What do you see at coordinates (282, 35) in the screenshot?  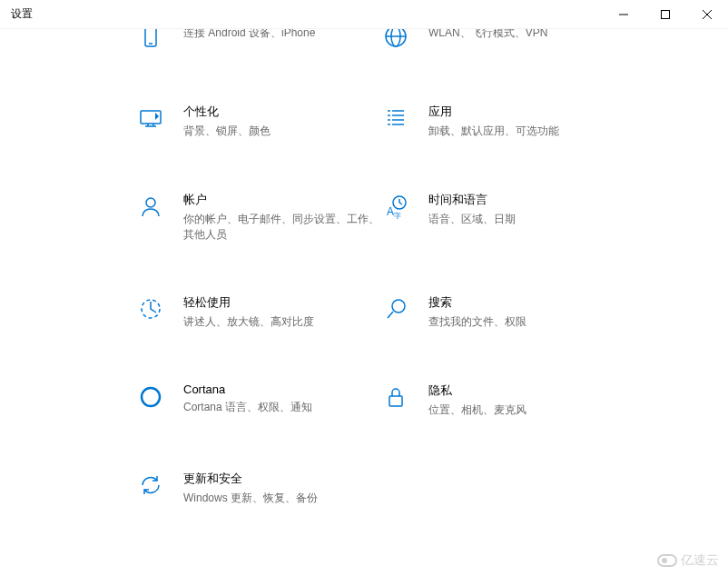 I see `category-desc: 连接 Android 设备、iPhone` at bounding box center [282, 35].